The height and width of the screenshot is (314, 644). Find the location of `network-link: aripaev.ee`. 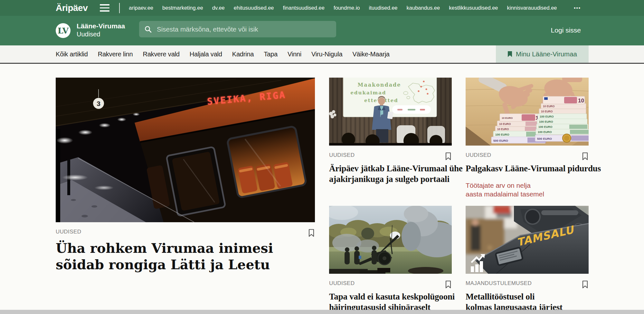

network-link: aripaev.ee is located at coordinates (141, 8).